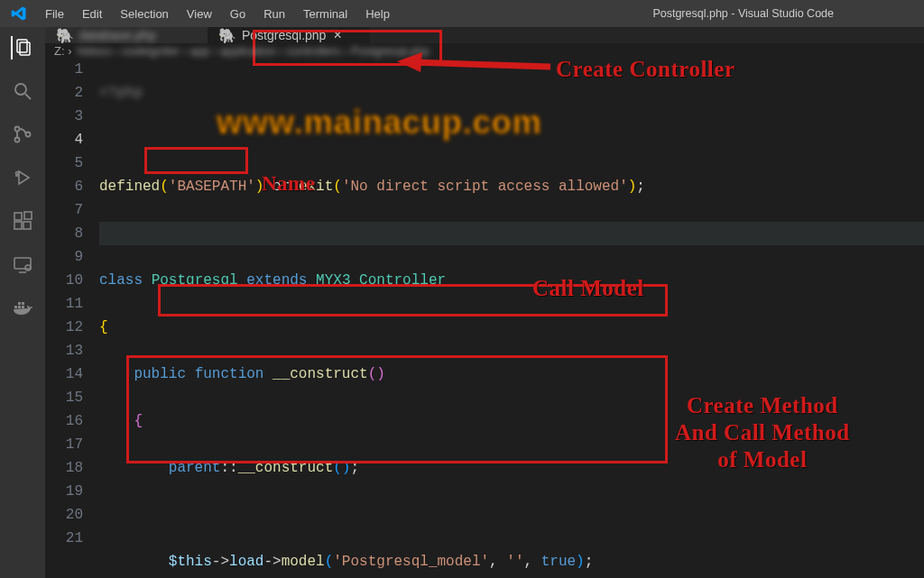 Image resolution: width=924 pixels, height=578 pixels. I want to click on menu-bar: File Edit Selection View Go Run Terminal…, so click(217, 14).